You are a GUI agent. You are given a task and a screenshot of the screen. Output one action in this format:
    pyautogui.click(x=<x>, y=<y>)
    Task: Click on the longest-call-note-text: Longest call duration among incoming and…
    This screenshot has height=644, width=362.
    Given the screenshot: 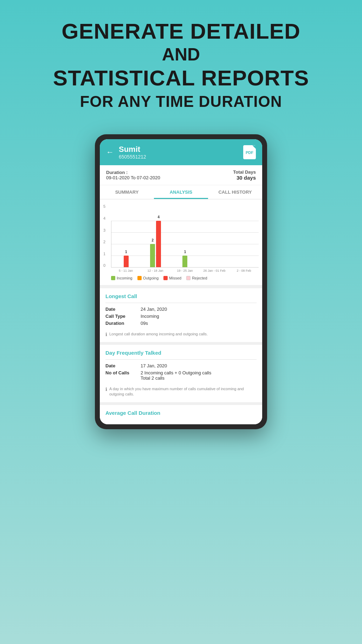 What is the action you would take?
    pyautogui.click(x=183, y=334)
    